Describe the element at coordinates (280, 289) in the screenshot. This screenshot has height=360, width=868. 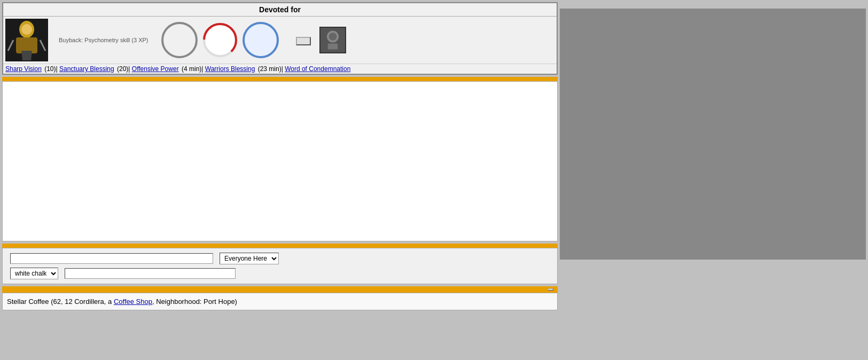
I see `description-header` at that location.